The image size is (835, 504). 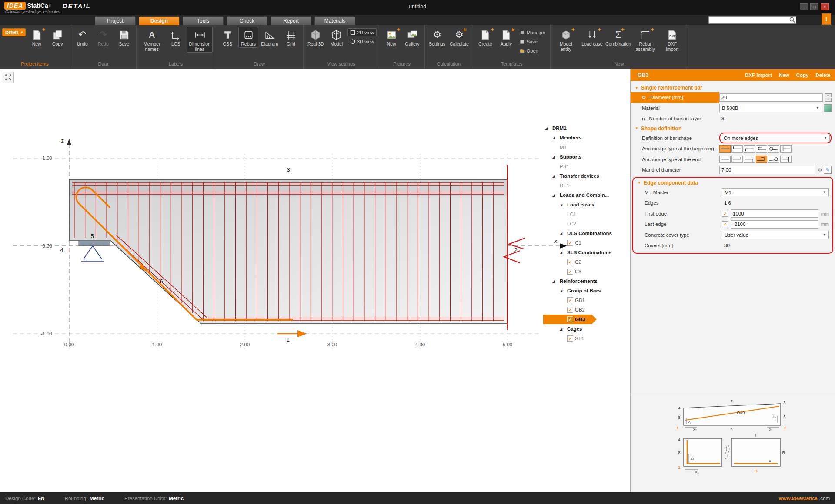 What do you see at coordinates (566, 338) in the screenshot?
I see `tree-item: ✔ ST1` at bounding box center [566, 338].